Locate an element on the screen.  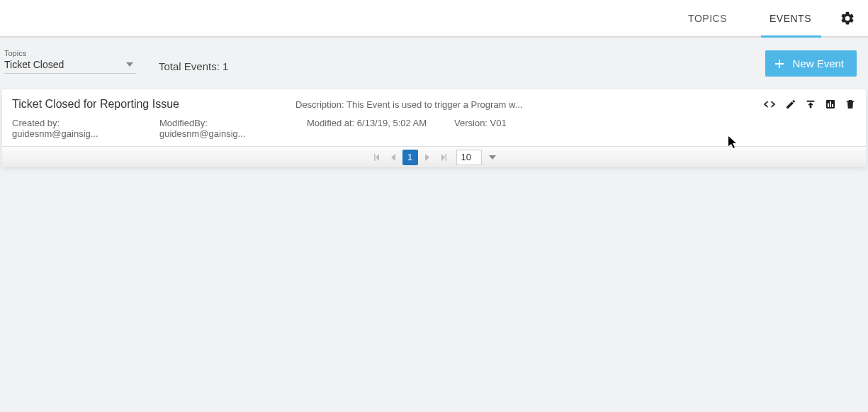
delete-icon is located at coordinates (850, 104).